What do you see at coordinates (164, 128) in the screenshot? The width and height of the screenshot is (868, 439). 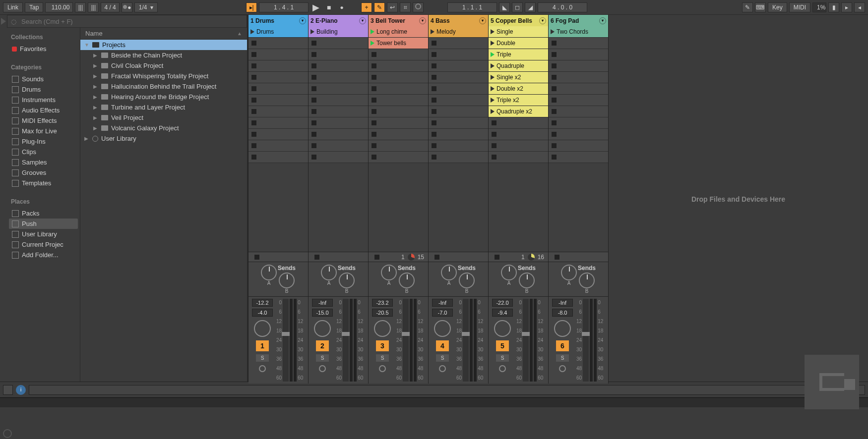 I see `project-folder: ▶Volcanic Galaxy Project` at bounding box center [164, 128].